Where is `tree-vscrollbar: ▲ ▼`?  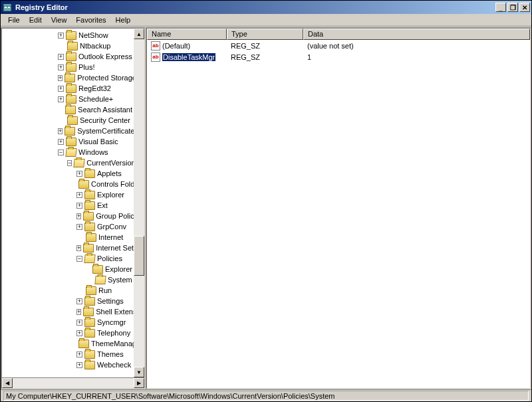
tree-vscrollbar: ▲ ▼ is located at coordinates (139, 203).